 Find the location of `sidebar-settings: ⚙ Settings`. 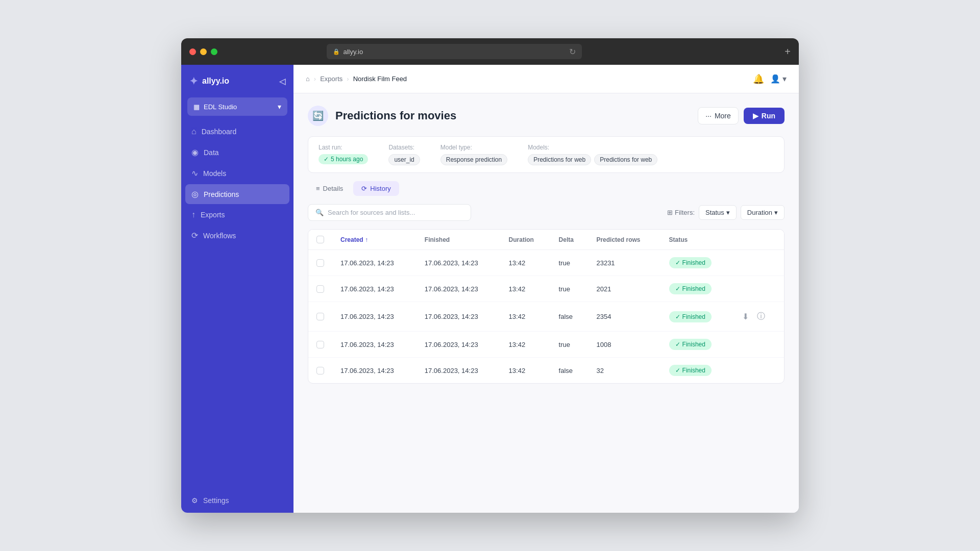

sidebar-settings: ⚙ Settings is located at coordinates (237, 500).